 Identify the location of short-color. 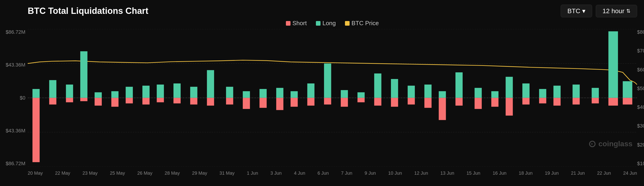
(288, 23).